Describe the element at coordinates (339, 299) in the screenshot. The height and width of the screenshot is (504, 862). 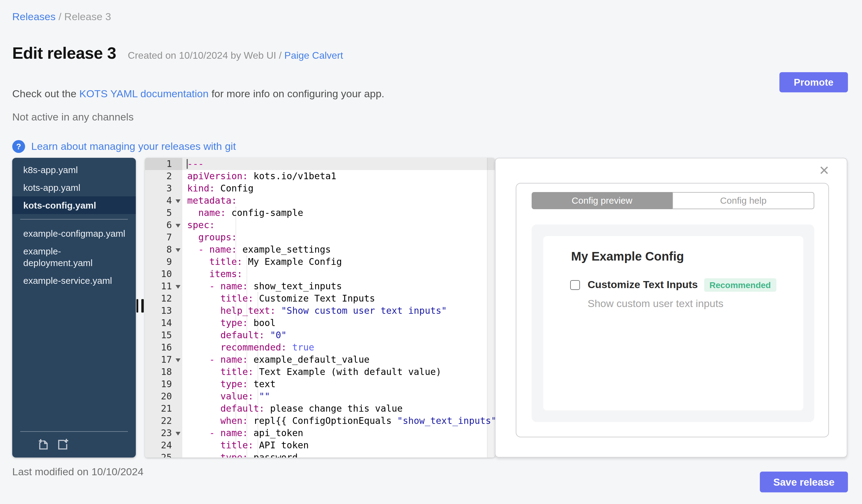
I see `code-line: title: Customize Text Inputs` at that location.